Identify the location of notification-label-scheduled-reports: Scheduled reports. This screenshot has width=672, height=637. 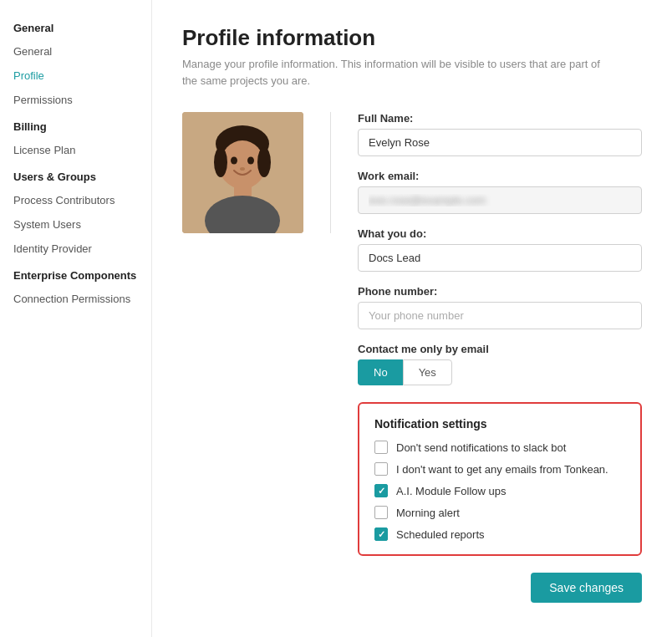
(440, 535).